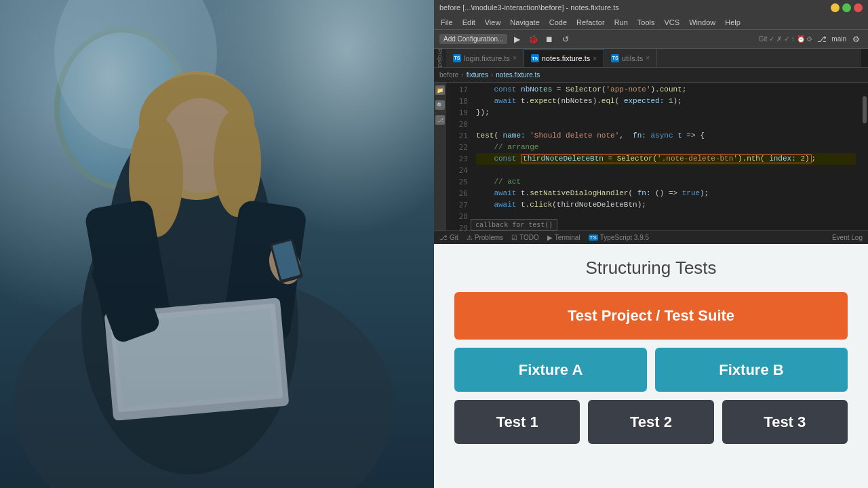 Image resolution: width=868 pixels, height=488 pixels. I want to click on ide-tabs: Project TS login.fixture.ts × TS notes.f…, so click(651, 58).